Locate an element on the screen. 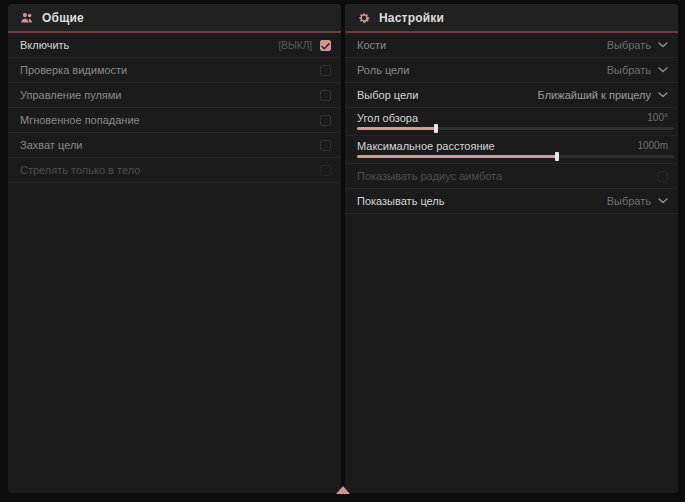 The height and width of the screenshot is (502, 685). panel-header-general: Общие is located at coordinates (174, 18).